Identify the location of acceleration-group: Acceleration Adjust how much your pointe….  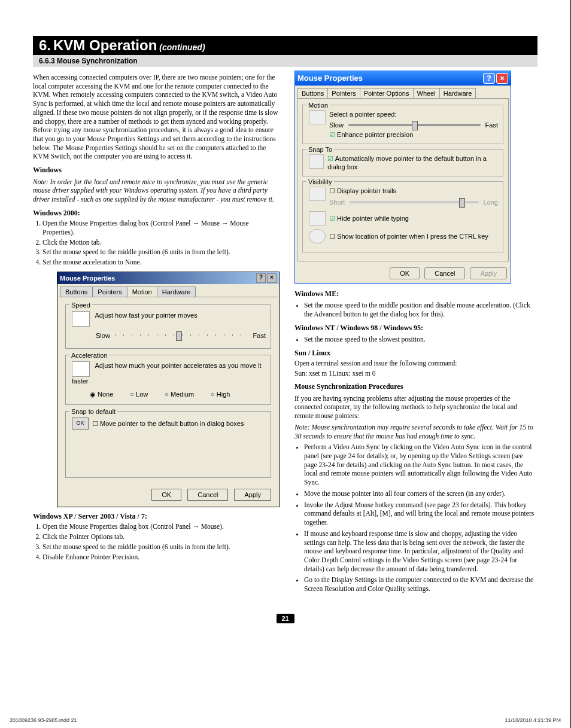
(168, 380).